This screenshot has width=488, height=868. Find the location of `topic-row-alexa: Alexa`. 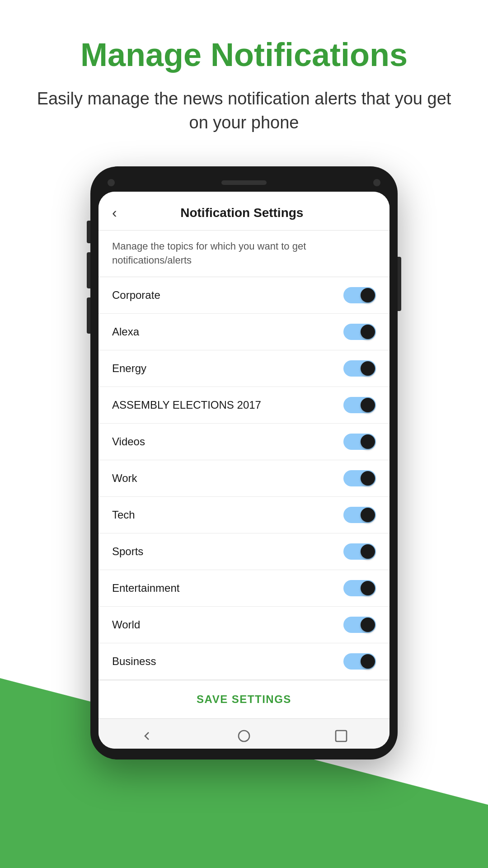

topic-row-alexa: Alexa is located at coordinates (244, 332).